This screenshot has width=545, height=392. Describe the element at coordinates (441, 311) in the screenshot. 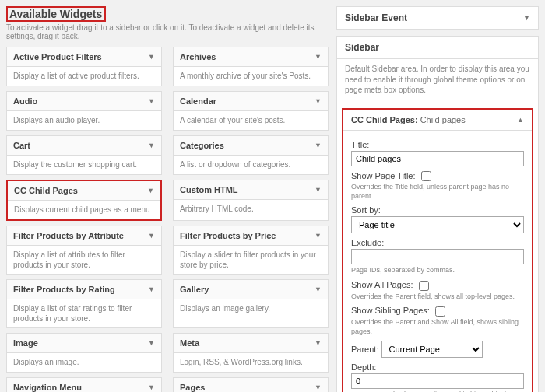

I see `show-sib-checkbox` at that location.